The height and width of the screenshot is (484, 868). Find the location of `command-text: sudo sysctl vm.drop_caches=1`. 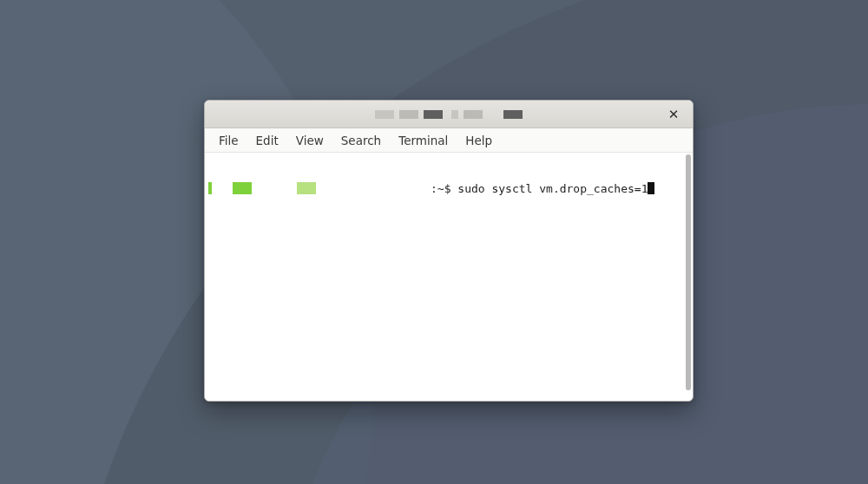

command-text: sudo sysctl vm.drop_caches=1 is located at coordinates (552, 189).